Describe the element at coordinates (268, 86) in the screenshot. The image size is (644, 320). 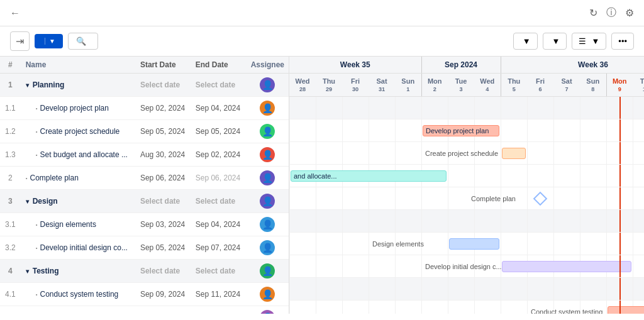
I see `row-assignee-0: 👤` at that location.